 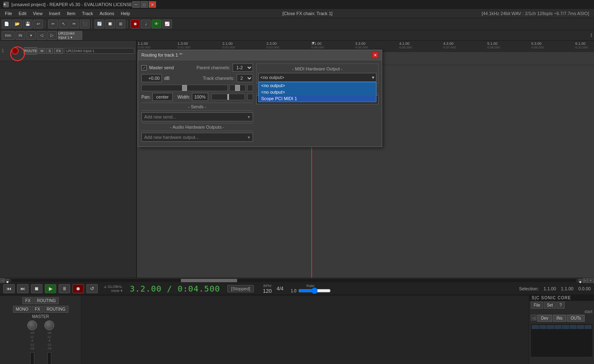 What do you see at coordinates (46, 300) in the screenshot?
I see `routing-mix-btn: ROUTING` at bounding box center [46, 300].